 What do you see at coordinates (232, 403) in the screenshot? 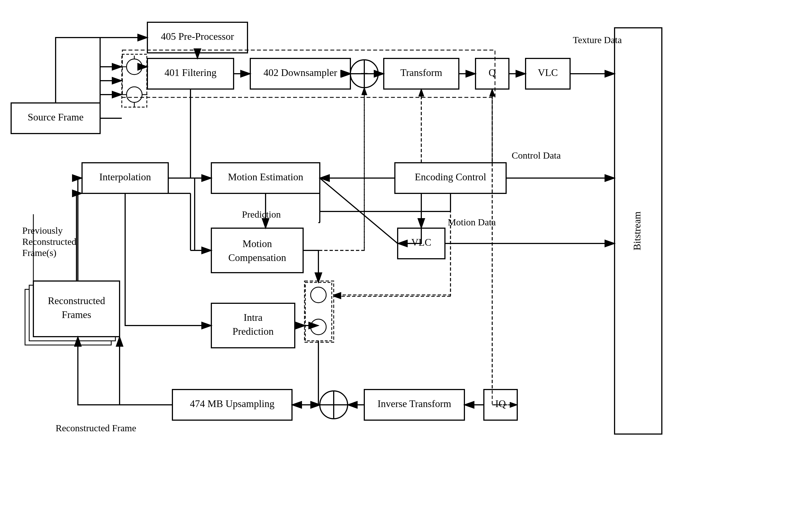
I see `mb-upsampling-label: 474 MB Upsampling` at bounding box center [232, 403].